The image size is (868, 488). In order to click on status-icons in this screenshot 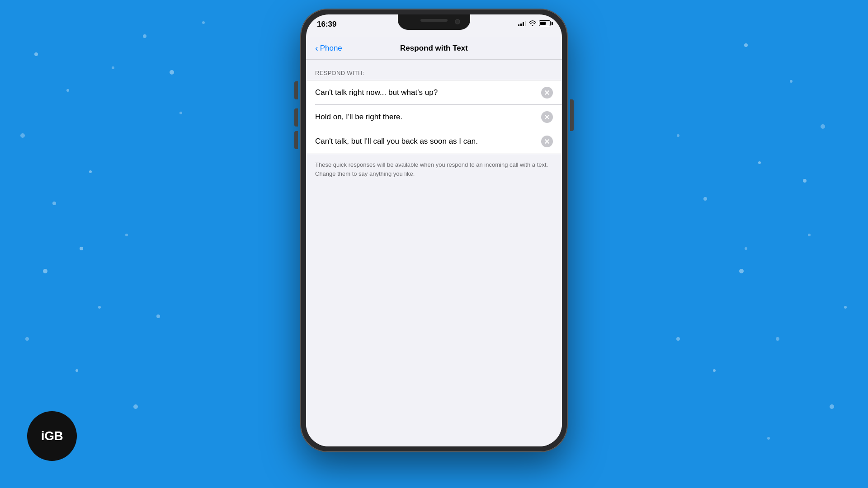, I will do `click(535, 23)`.